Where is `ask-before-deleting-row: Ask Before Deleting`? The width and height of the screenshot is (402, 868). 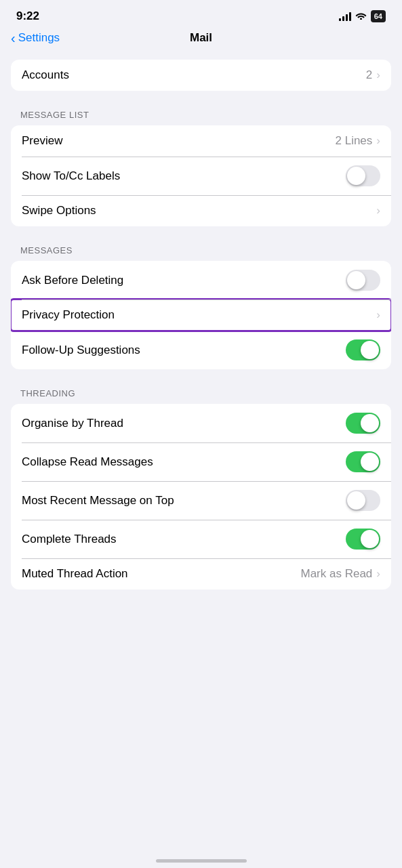 ask-before-deleting-row: Ask Before Deleting is located at coordinates (201, 281).